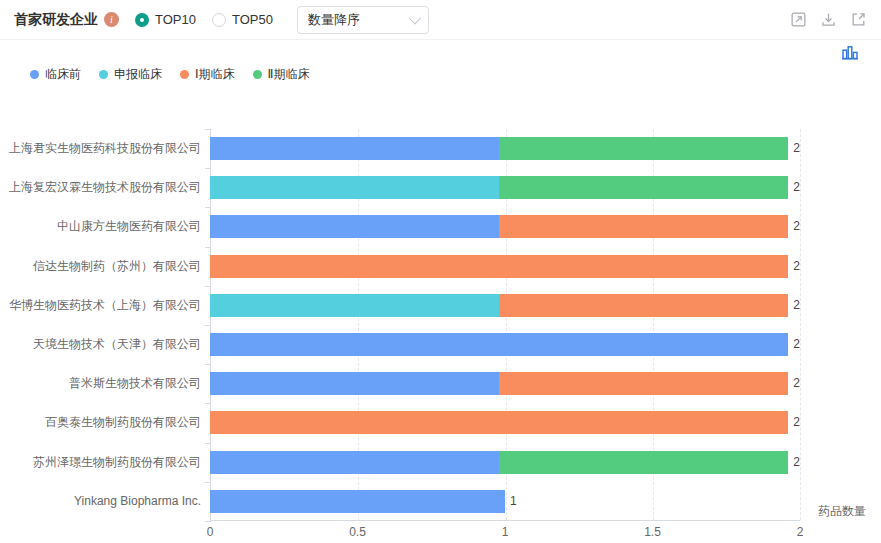 This screenshot has height=543, width=881. I want to click on category-label: 中山康方生物医药有限公司, so click(105, 226).